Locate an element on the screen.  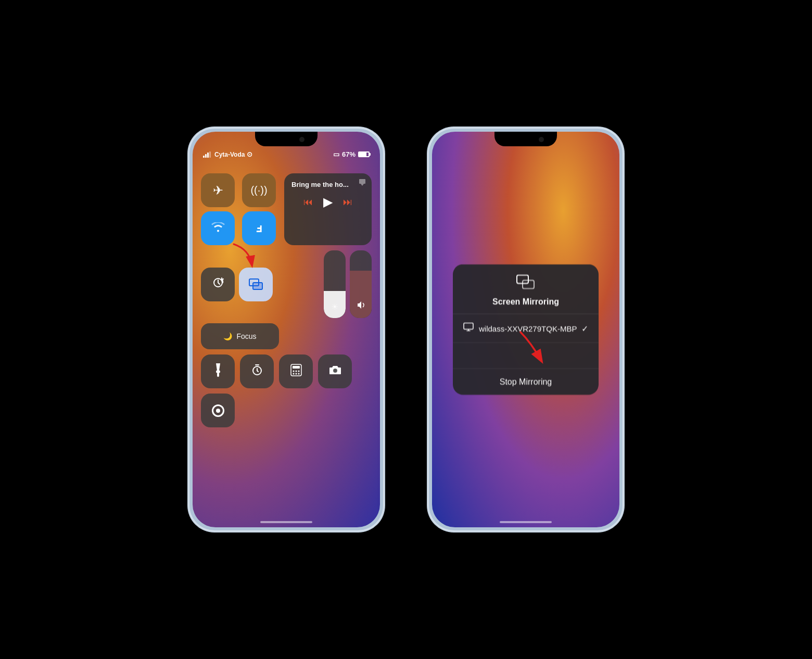
cc-second-row: ☀ is located at coordinates (286, 284).